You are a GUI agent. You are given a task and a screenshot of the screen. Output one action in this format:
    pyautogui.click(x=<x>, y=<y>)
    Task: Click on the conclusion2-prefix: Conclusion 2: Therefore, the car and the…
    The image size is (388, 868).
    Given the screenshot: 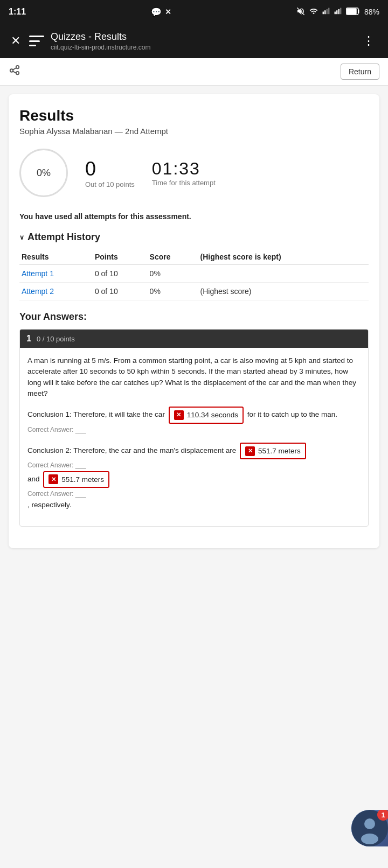 What is the action you would take?
    pyautogui.click(x=131, y=450)
    